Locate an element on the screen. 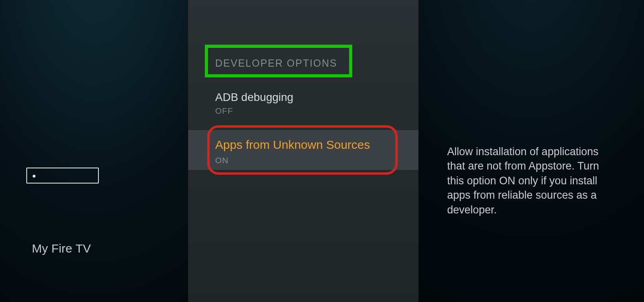 This screenshot has width=644, height=302. option-adb-debugging-title: ADB debugging is located at coordinates (315, 97).